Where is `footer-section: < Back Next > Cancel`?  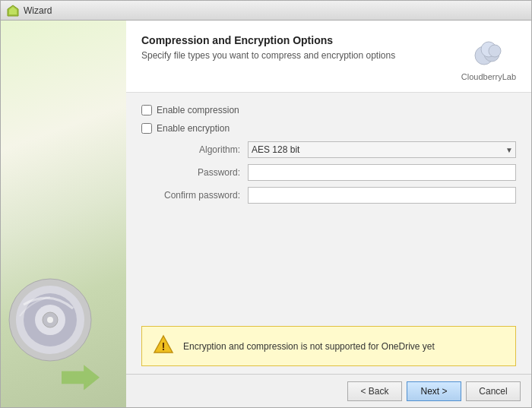
footer-section: < Back Next > Cancel is located at coordinates (328, 391).